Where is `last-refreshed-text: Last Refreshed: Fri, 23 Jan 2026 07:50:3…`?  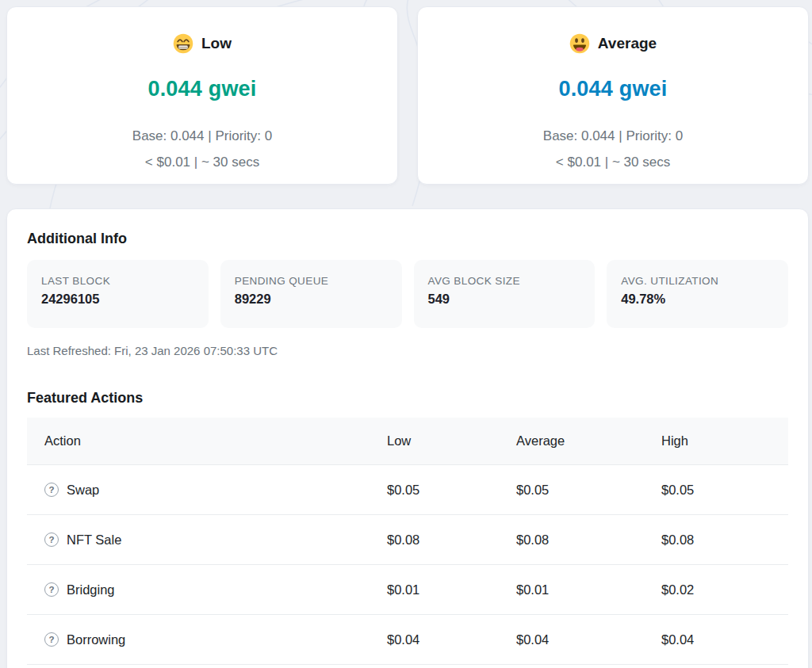 last-refreshed-text: Last Refreshed: Fri, 23 Jan 2026 07:50:3… is located at coordinates (408, 350).